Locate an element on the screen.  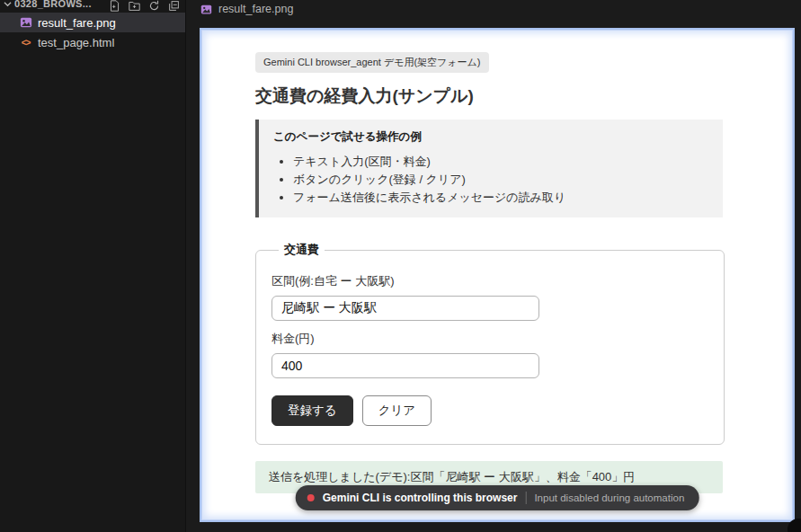
info-list-item: フォーム送信後に表示されるメッセージの読み取り is located at coordinates (501, 198).